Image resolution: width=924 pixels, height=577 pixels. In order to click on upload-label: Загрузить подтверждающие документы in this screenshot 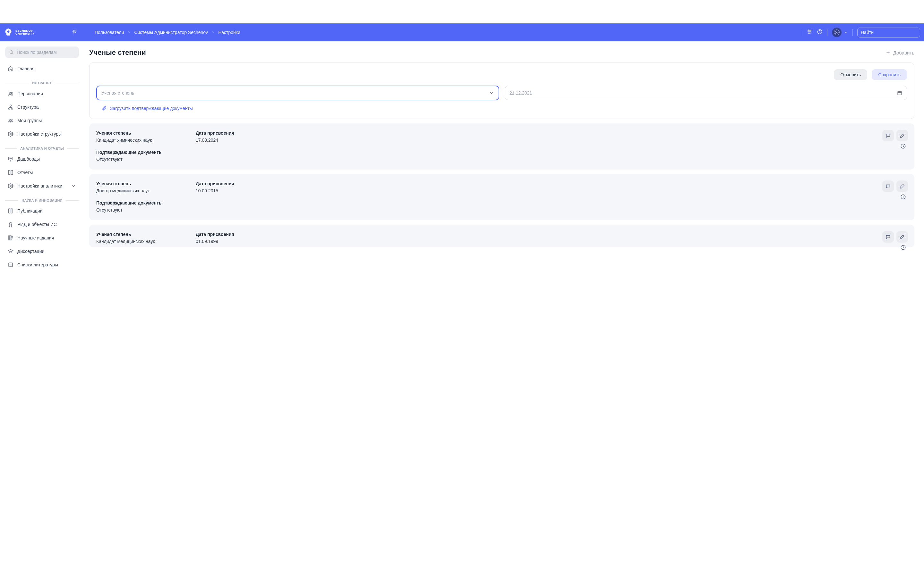, I will do `click(151, 108)`.